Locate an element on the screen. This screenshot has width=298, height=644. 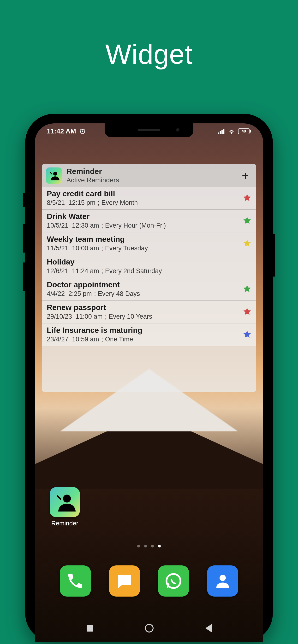
reminder-title: Life Insurance is maturing is located at coordinates (145, 330).